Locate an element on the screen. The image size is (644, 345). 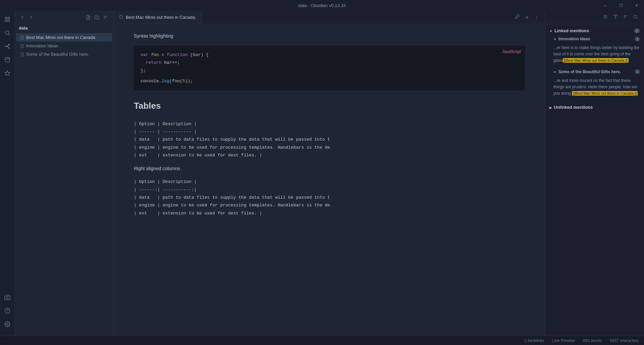
sidebar-icon-search is located at coordinates (7, 33).